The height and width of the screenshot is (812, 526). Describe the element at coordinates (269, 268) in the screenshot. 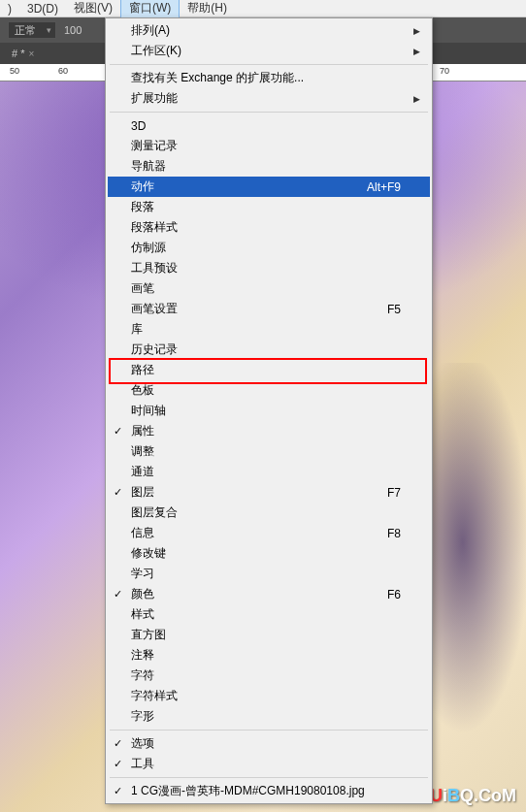

I see `menu-tool-presets: 工具预设` at that location.